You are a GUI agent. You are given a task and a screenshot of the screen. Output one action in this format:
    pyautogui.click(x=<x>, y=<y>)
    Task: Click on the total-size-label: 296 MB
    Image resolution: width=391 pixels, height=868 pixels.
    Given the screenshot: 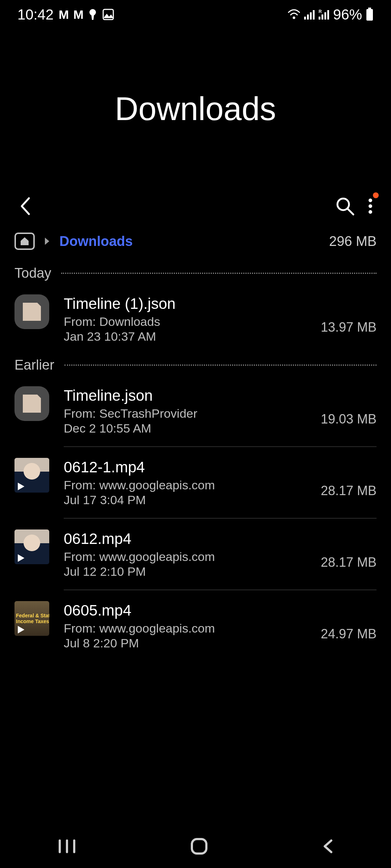 What is the action you would take?
    pyautogui.click(x=353, y=242)
    